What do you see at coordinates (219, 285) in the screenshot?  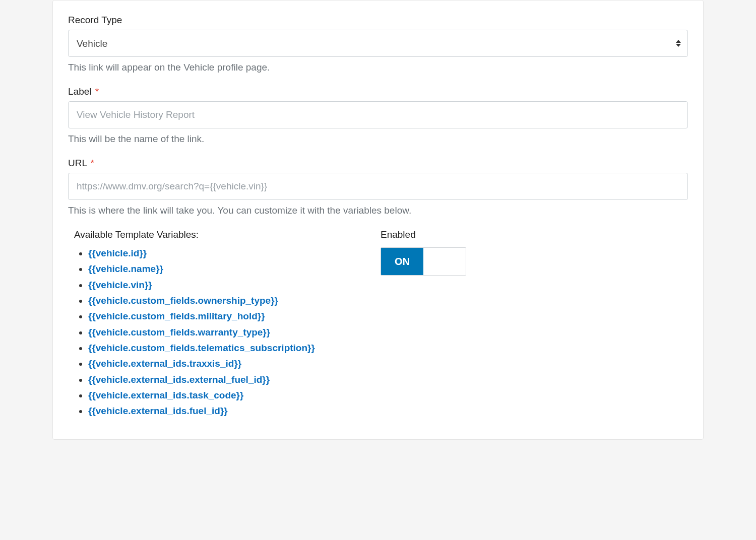 I see `list-item: {{vehicle.vin}}` at bounding box center [219, 285].